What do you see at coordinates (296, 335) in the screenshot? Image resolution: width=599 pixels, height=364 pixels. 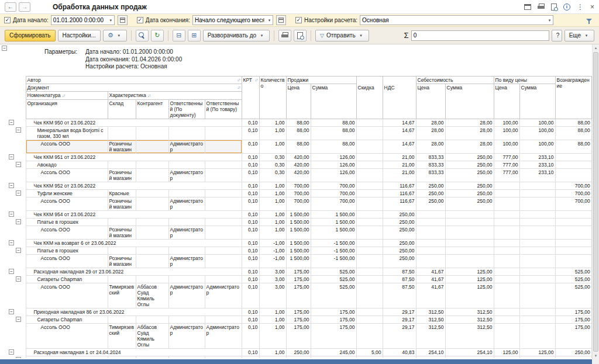 I see `table-row: Ассоль ОООТимирязевскийАббасов Суад Кями…` at bounding box center [296, 335].